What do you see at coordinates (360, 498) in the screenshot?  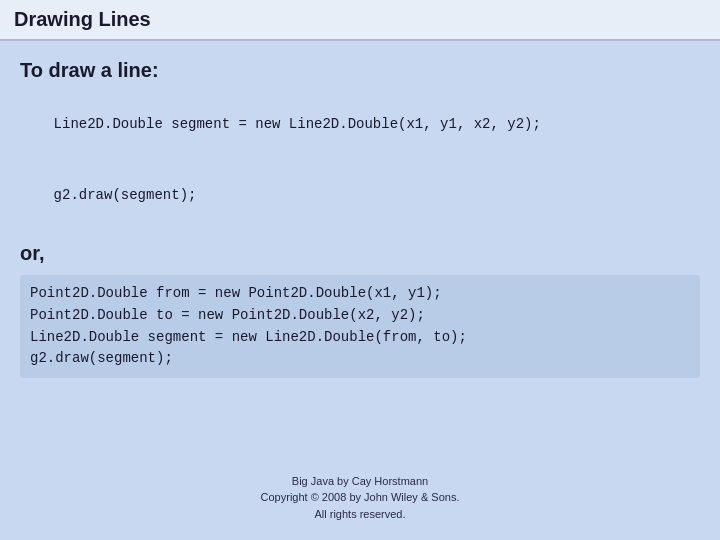 I see `footer-line2: Copyright © 2008 by John Wiley & Sons.` at bounding box center [360, 498].